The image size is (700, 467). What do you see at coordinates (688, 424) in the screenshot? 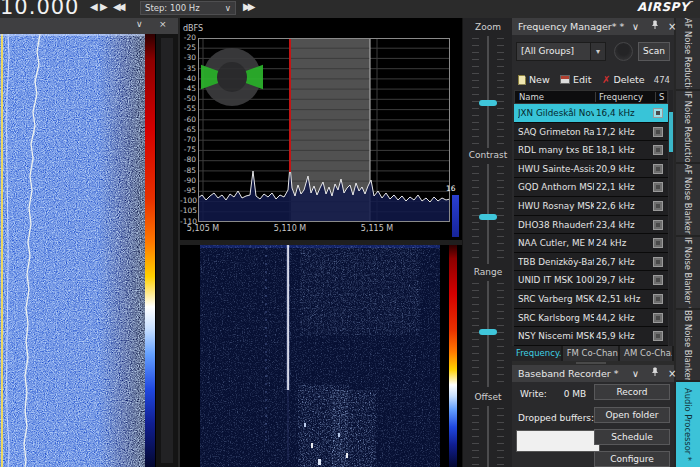
I see `tab-audio-processor: Audio Processor *` at bounding box center [688, 424].